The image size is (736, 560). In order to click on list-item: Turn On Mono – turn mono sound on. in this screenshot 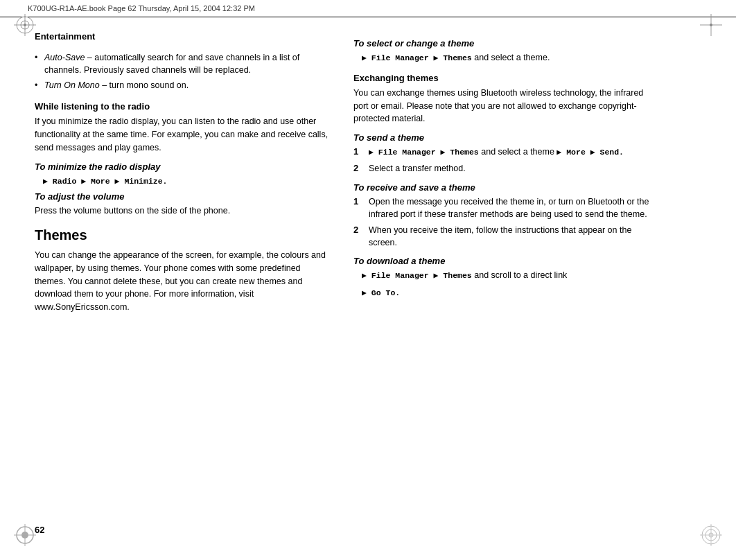, I will do `click(184, 85)`.